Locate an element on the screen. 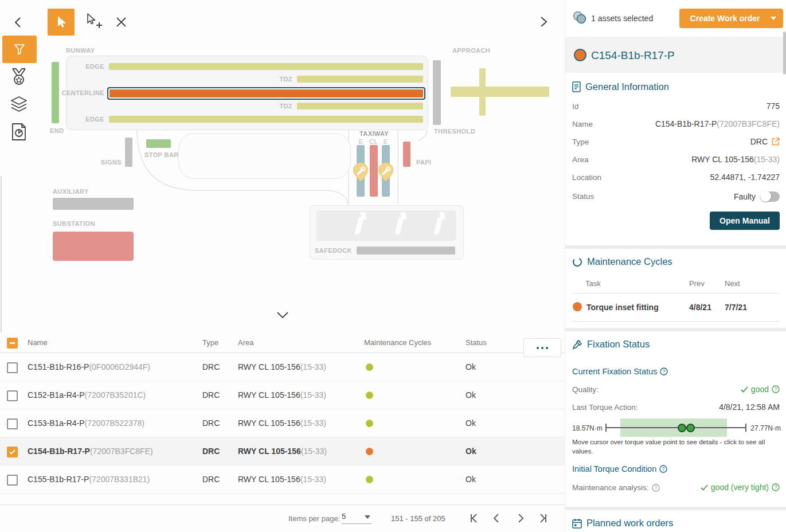  multi-select-tool-button is located at coordinates (93, 22).